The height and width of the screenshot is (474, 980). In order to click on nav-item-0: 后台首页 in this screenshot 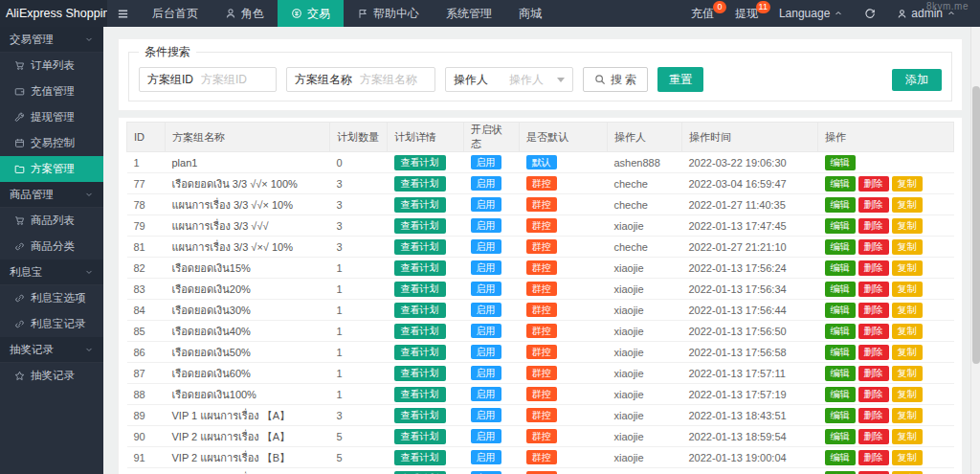, I will do `click(175, 13)`.